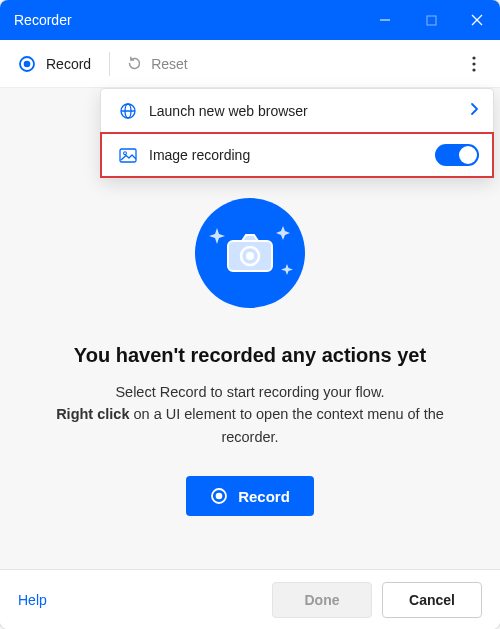  What do you see at coordinates (474, 64) in the screenshot?
I see `kebab-icon` at bounding box center [474, 64].